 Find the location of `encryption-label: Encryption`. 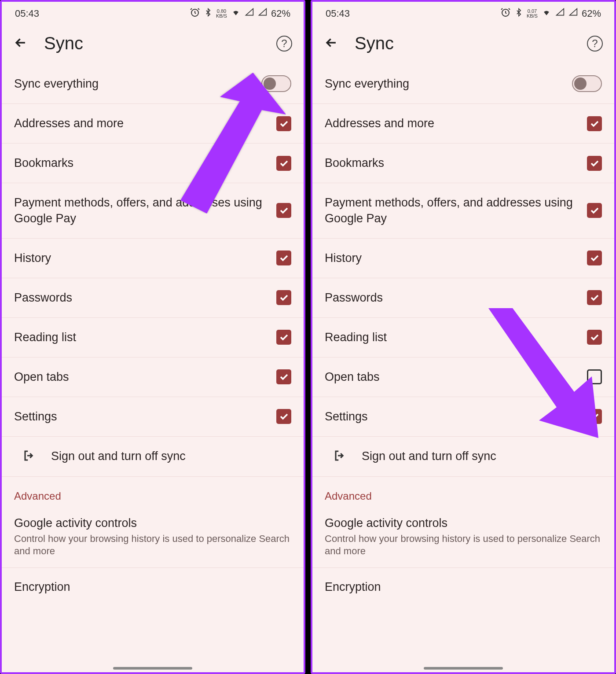

encryption-label: Encryption is located at coordinates (463, 587).